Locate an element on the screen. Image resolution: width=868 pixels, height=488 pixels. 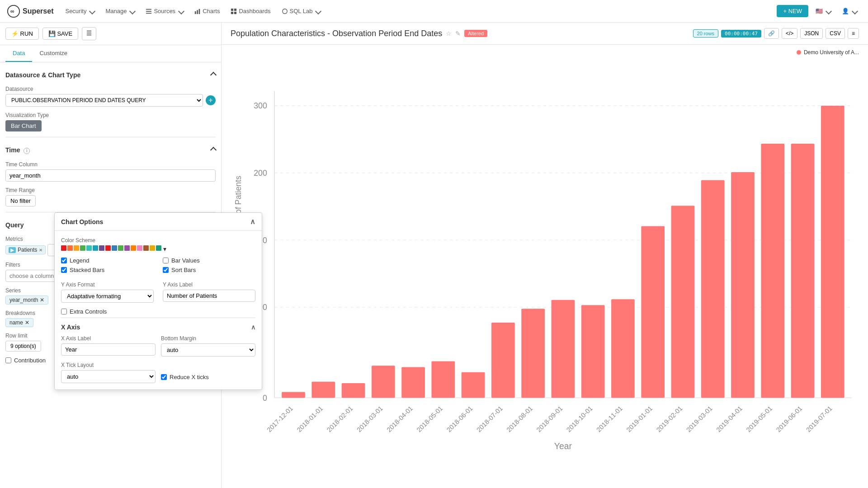
x-axis-header: X Axis ∧ is located at coordinates (141, 327).